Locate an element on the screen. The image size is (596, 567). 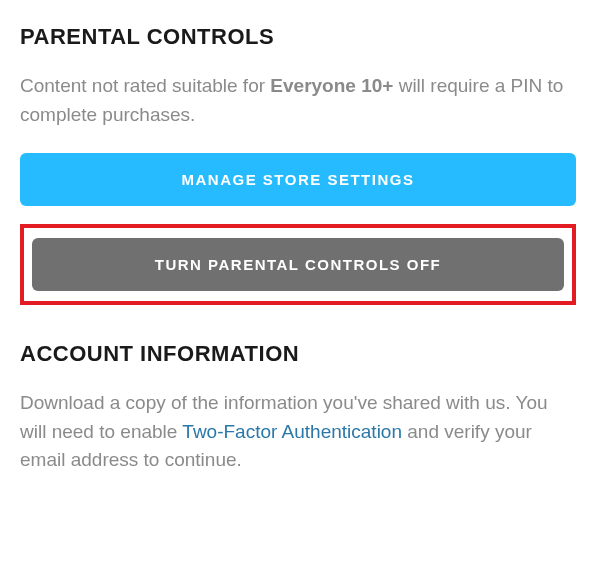
manage-store-settings-button: MANAGE STORE SETTINGS is located at coordinates (298, 180).